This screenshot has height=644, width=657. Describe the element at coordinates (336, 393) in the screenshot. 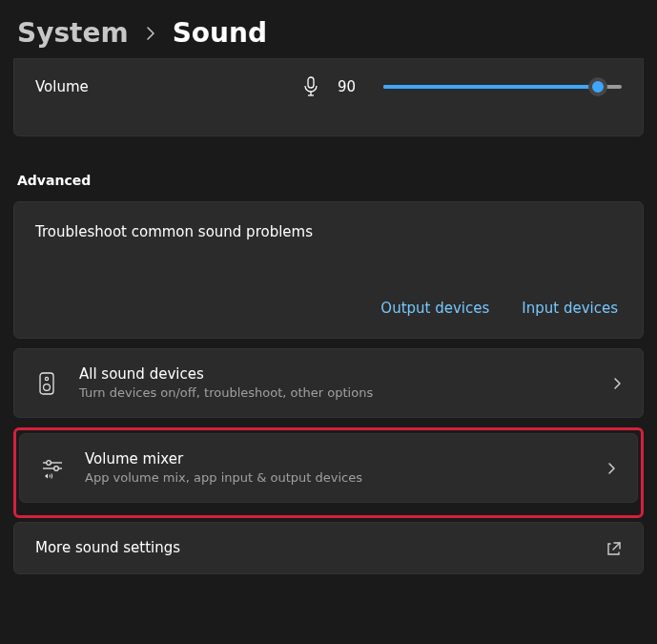

I see `all-sound-devices-subtitle: Turn devices on/off, troubleshoot, other…` at that location.